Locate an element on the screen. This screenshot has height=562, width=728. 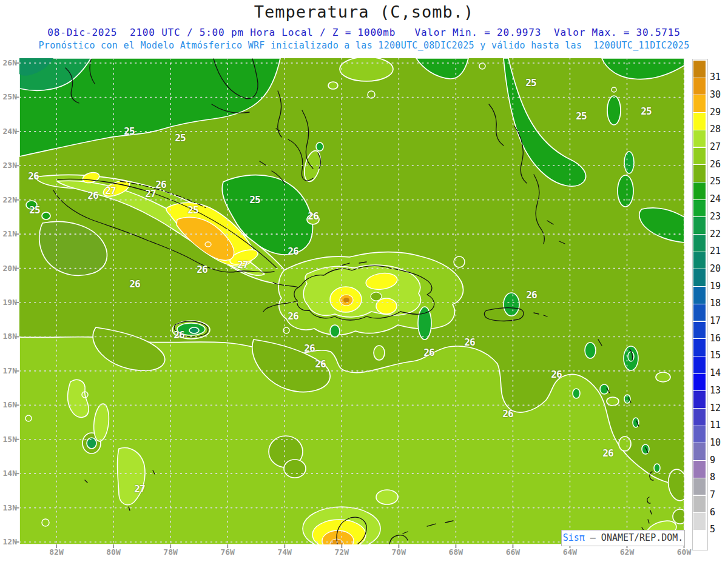
lat-tick-label: 20N is located at coordinates (8, 268).